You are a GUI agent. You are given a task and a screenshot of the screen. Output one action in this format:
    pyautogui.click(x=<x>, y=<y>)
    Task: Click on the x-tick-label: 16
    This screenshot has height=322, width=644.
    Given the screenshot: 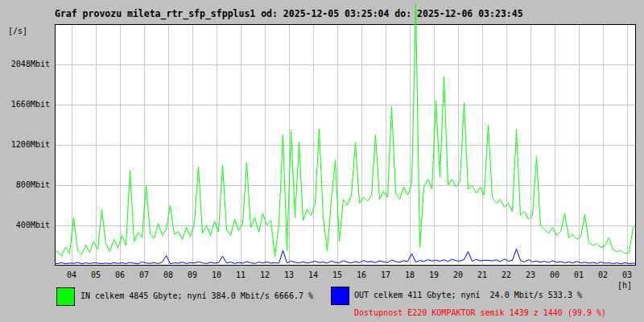 What is the action you would take?
    pyautogui.click(x=361, y=275)
    